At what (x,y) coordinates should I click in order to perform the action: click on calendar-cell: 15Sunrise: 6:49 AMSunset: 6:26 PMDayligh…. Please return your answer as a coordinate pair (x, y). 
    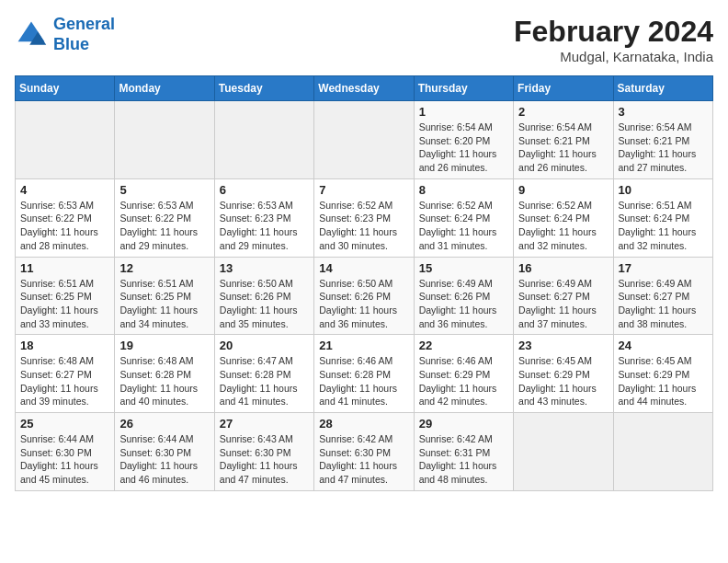
    Looking at the image, I should click on (463, 296).